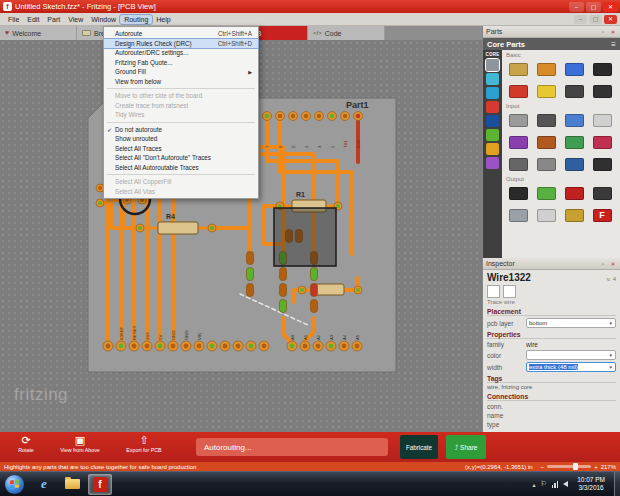 The image size is (620, 496). What do you see at coordinates (518, 193) in the screenshot?
I see `part-speaker` at bounding box center [518, 193].